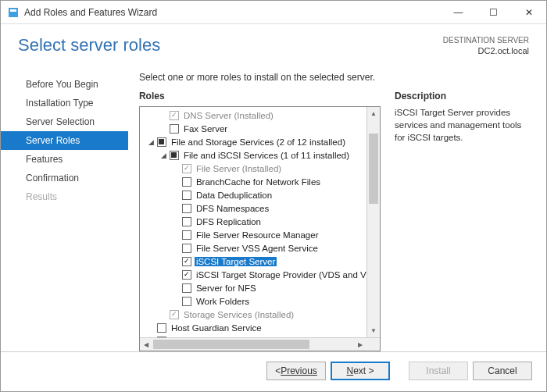 The width and height of the screenshot is (547, 392). Describe the element at coordinates (258, 142) in the screenshot. I see `role-label: File and Storage Services (2 of 12 insta…` at that location.